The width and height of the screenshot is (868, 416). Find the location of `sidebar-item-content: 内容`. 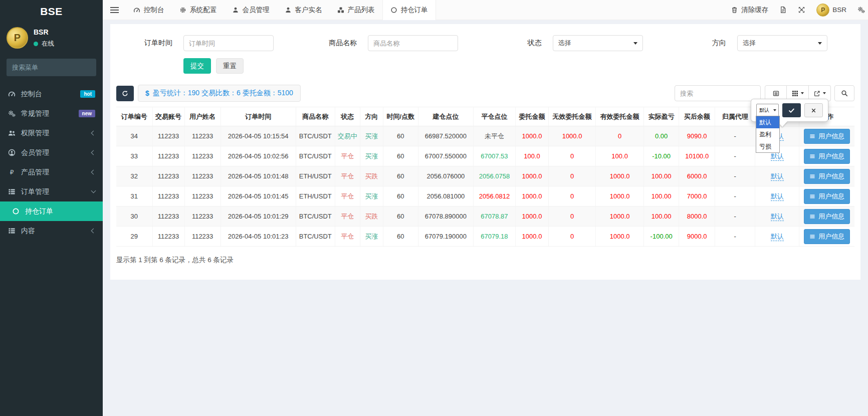

sidebar-item-content: 内容 is located at coordinates (51, 231).